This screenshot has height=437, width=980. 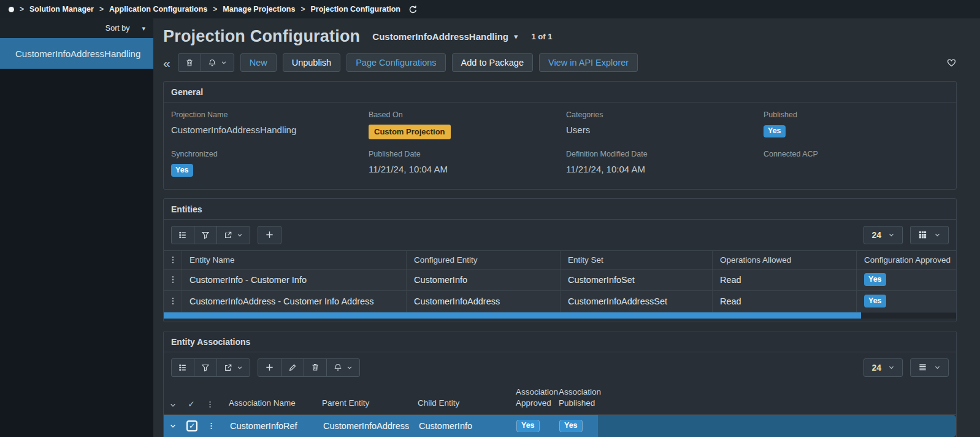 I want to click on row-expand-button, so click(x=173, y=426).